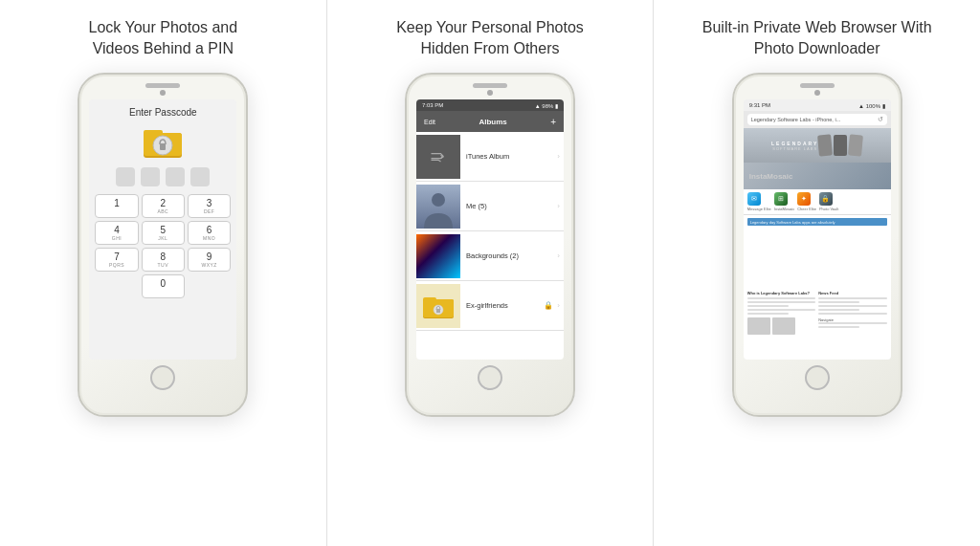  I want to click on ios-nav-bar: Edit Albums +, so click(490, 121).